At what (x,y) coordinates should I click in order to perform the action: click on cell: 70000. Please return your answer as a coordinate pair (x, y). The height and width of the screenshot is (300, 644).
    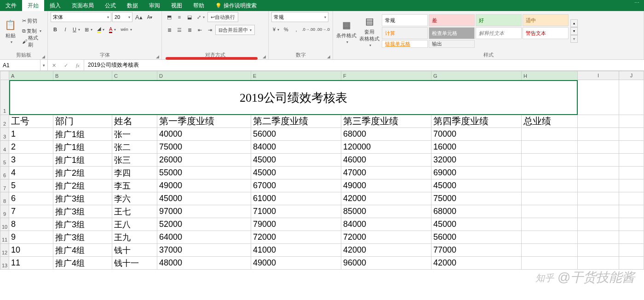
    Looking at the image, I should click on (477, 134).